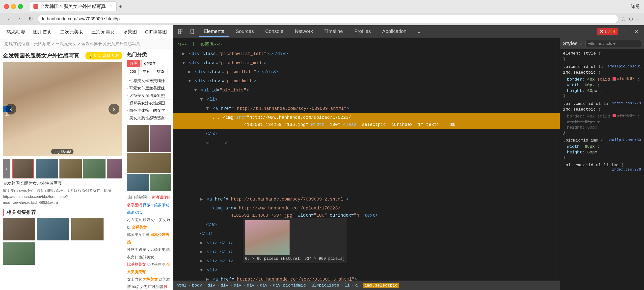  What do you see at coordinates (394, 32) in the screenshot?
I see `dt-tab-application: Application` at bounding box center [394, 32].